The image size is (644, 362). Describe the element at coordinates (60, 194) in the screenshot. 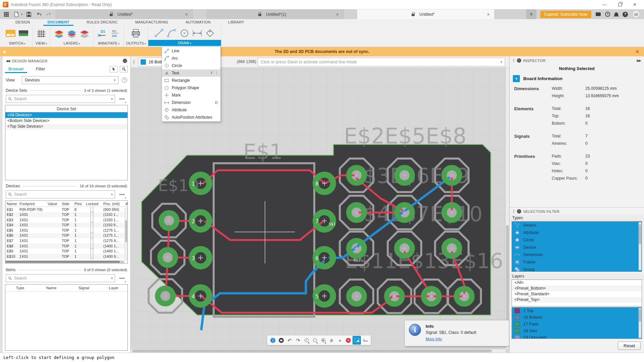

I see `devices-search: ▾` at that location.